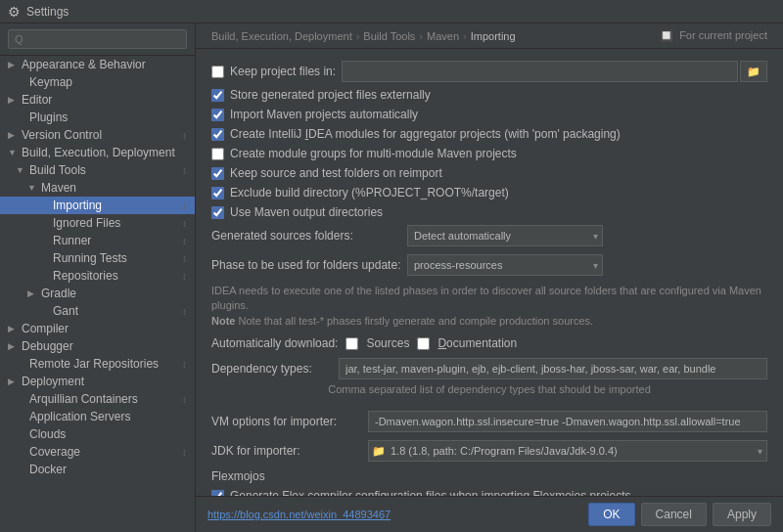 The width and height of the screenshot is (783, 532). I want to click on sidebar-item-build-execution: ▼Build, Execution, Deployment, so click(98, 153).